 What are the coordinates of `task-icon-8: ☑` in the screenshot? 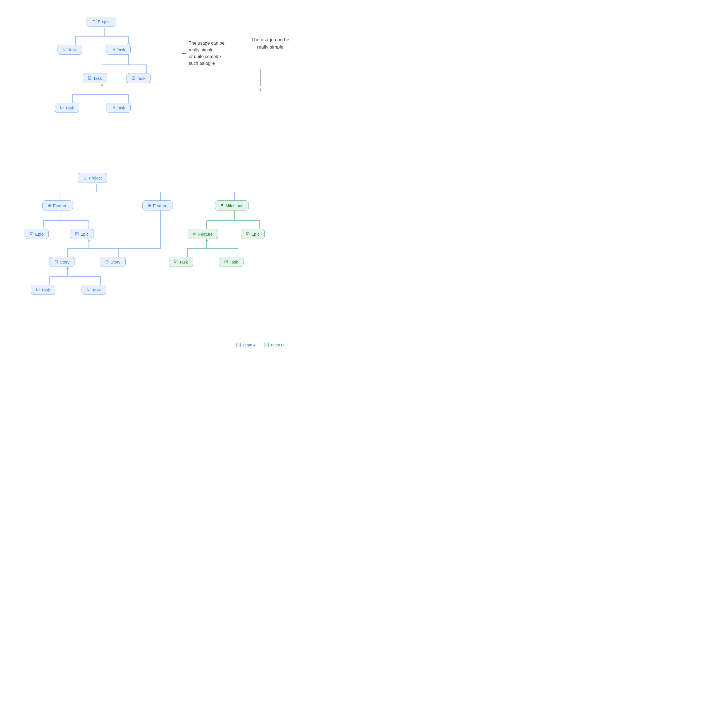 It's located at (226, 262).